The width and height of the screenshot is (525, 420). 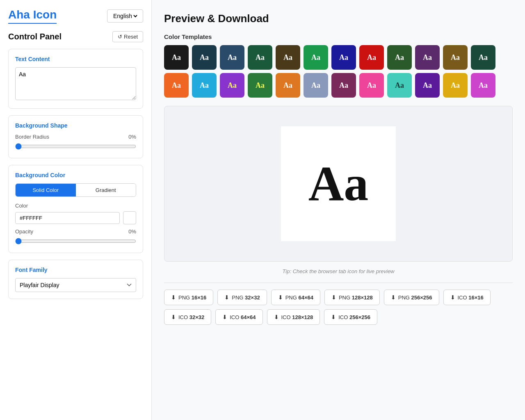 What do you see at coordinates (471, 298) in the screenshot?
I see `download-label: ICO 16×16` at bounding box center [471, 298].